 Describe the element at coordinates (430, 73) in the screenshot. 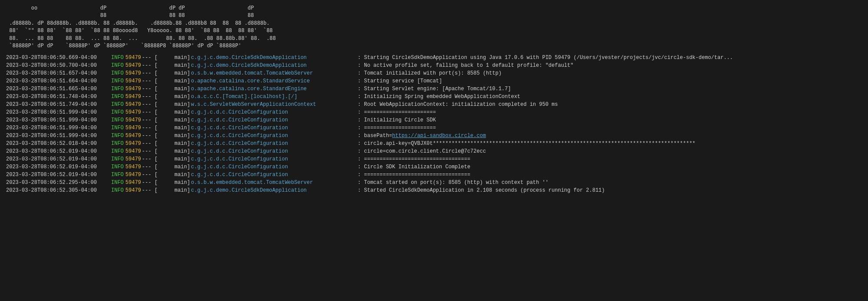

I see `log-message: : Tomcat initialized with port(s): 8585 …` at that location.